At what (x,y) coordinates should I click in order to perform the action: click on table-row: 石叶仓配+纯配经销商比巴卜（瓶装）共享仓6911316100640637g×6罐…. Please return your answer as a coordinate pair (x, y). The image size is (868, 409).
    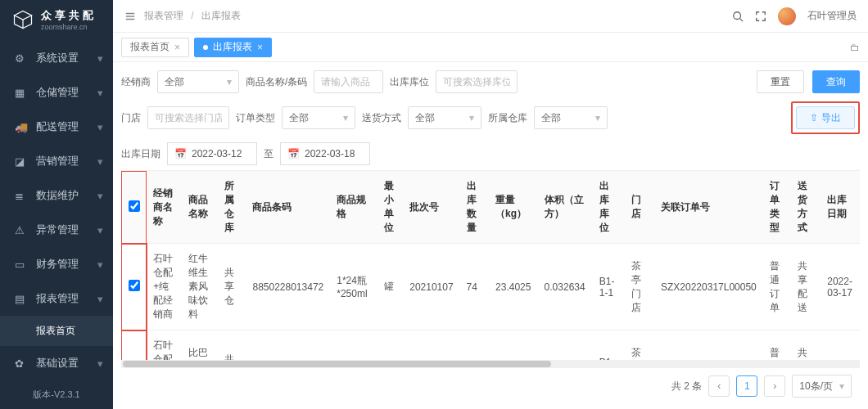
    Looking at the image, I should click on (491, 345).